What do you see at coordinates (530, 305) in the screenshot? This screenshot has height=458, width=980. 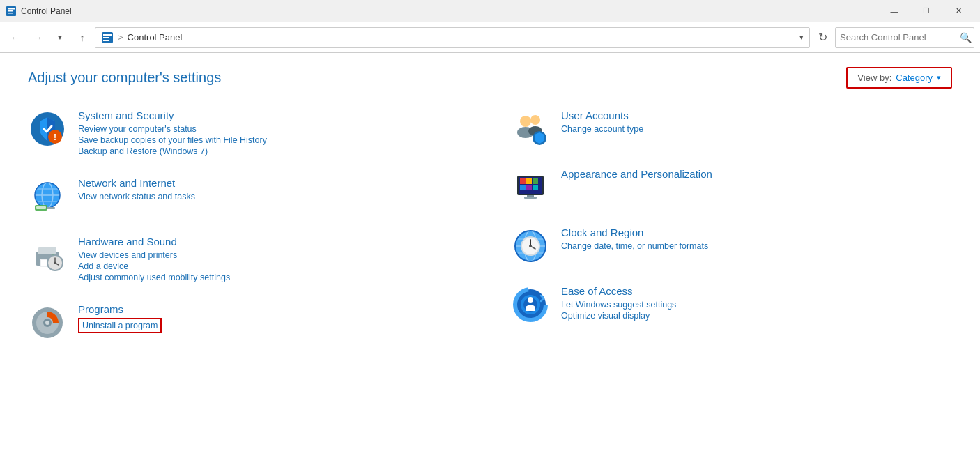 I see `ease-access-icon` at bounding box center [530, 305].